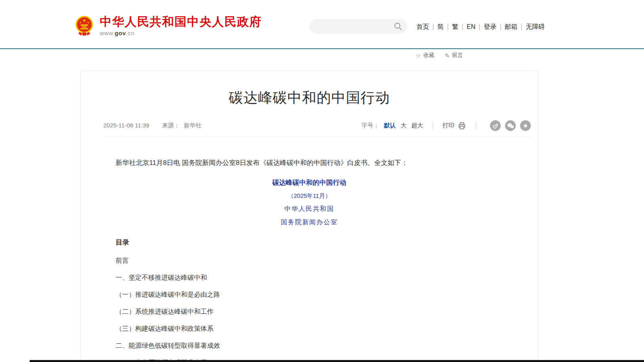 The width and height of the screenshot is (644, 362). Describe the element at coordinates (441, 27) in the screenshot. I see `nav-simplified: 简` at that location.